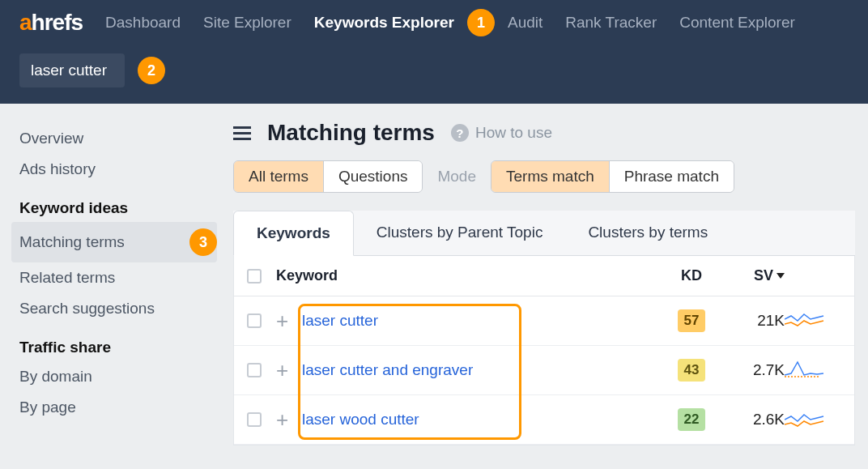 The image size is (868, 469). Describe the element at coordinates (513, 133) in the screenshot. I see `how-to-use-label: How to use` at that location.